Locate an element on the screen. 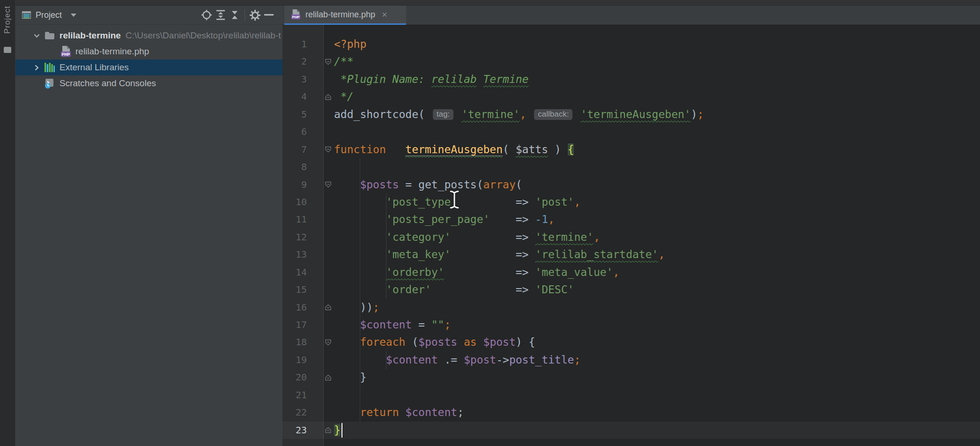  stripe-project-tab: Project is located at coordinates (7, 20).